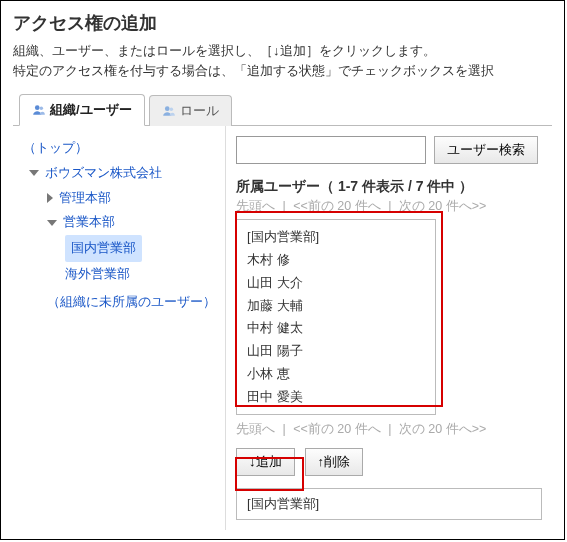 The image size is (567, 542). I want to click on list-item: 木村 修, so click(336, 260).